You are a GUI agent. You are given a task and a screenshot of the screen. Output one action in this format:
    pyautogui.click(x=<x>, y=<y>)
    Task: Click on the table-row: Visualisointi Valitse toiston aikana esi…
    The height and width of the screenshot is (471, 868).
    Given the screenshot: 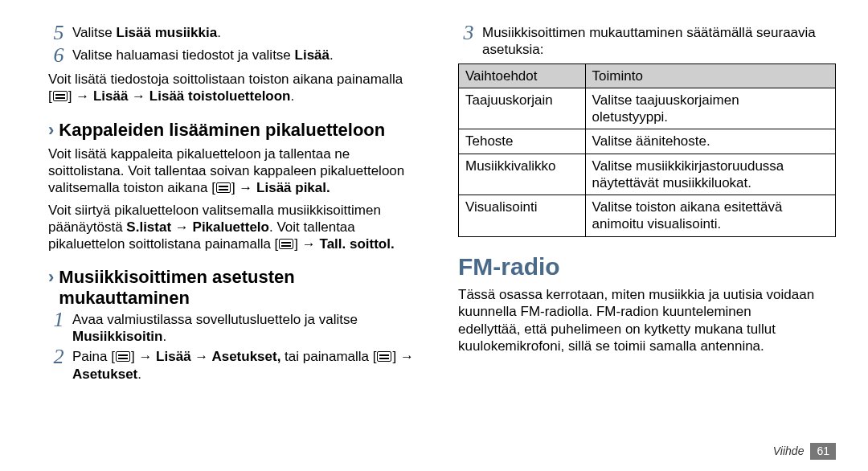 What is the action you would take?
    pyautogui.click(x=648, y=216)
    